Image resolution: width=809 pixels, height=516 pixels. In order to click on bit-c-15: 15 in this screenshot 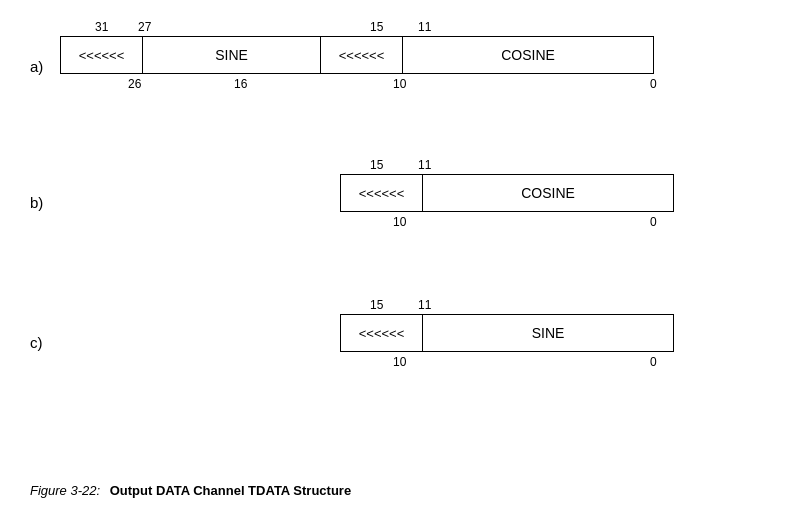, I will do `click(376, 305)`.